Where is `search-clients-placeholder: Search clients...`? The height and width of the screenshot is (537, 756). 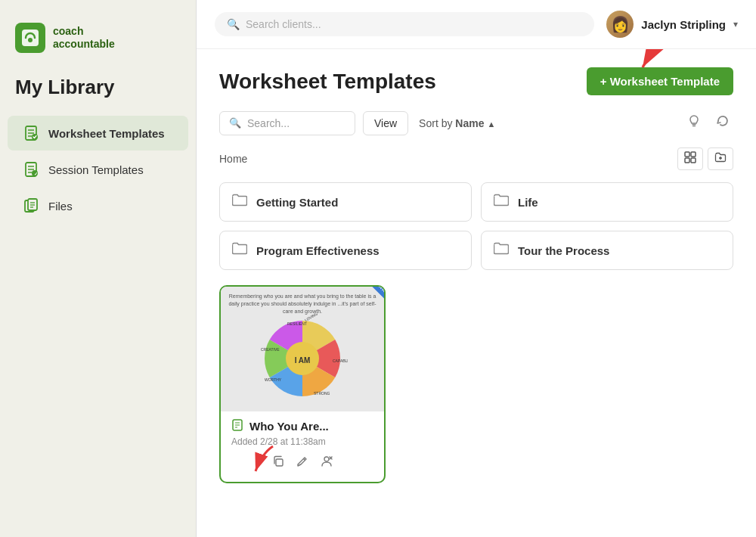
search-clients-placeholder: Search clients... is located at coordinates (284, 24).